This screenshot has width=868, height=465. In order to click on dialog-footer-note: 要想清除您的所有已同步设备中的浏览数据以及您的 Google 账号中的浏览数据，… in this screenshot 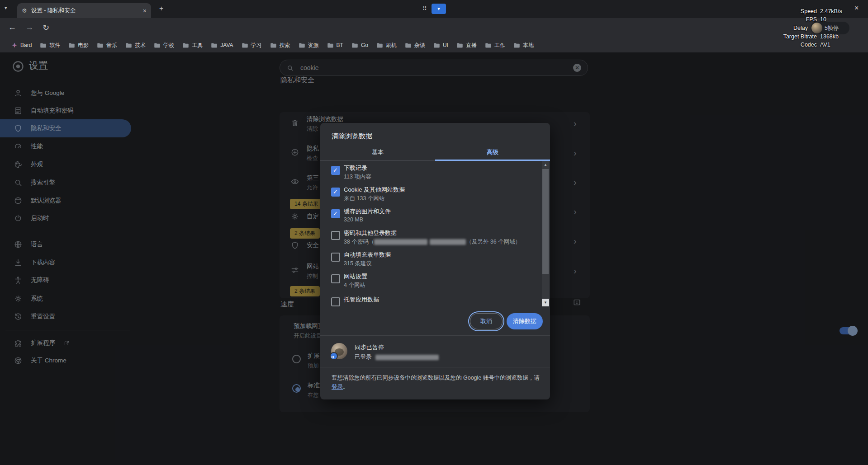, I will do `click(436, 382)`.